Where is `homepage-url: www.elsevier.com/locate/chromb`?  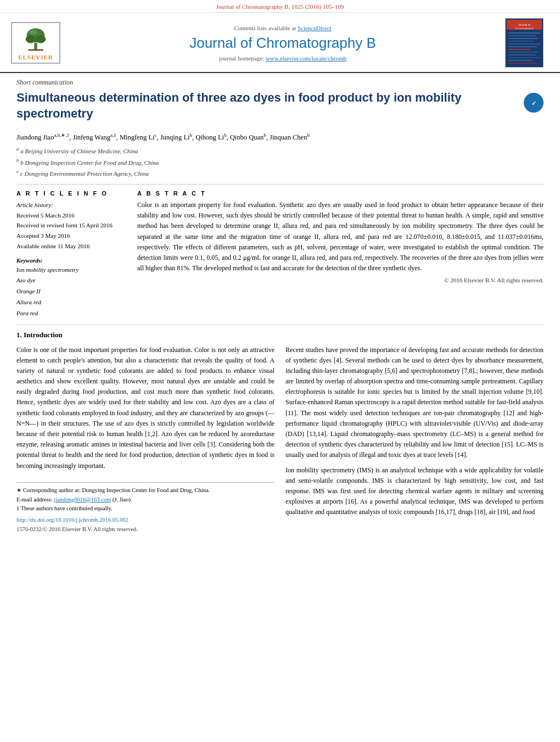 homepage-url: www.elsevier.com/locate/chromb is located at coordinates (306, 58).